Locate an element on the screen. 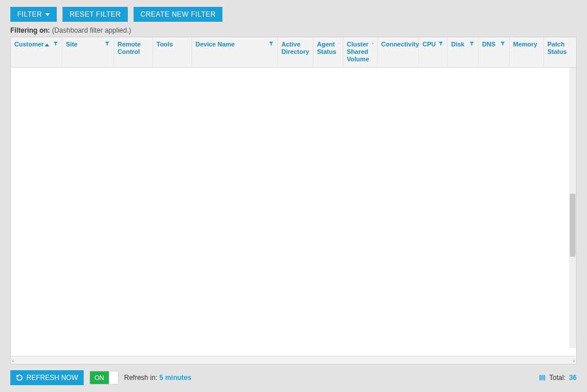 The height and width of the screenshot is (392, 587). refresh-icon is located at coordinates (19, 378).